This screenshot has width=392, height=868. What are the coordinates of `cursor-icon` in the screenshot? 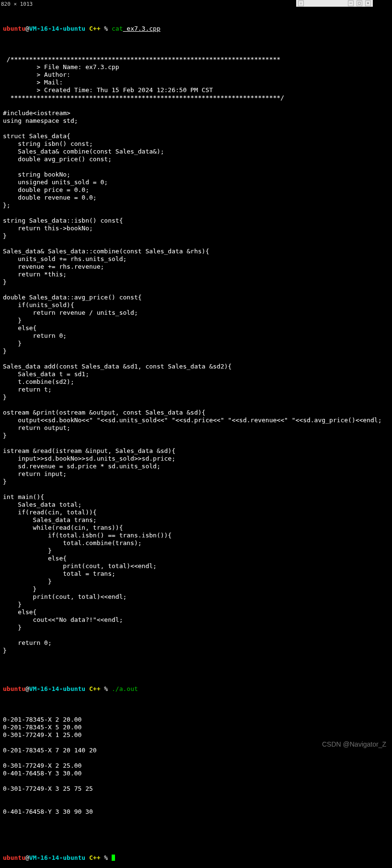 It's located at (113, 858).